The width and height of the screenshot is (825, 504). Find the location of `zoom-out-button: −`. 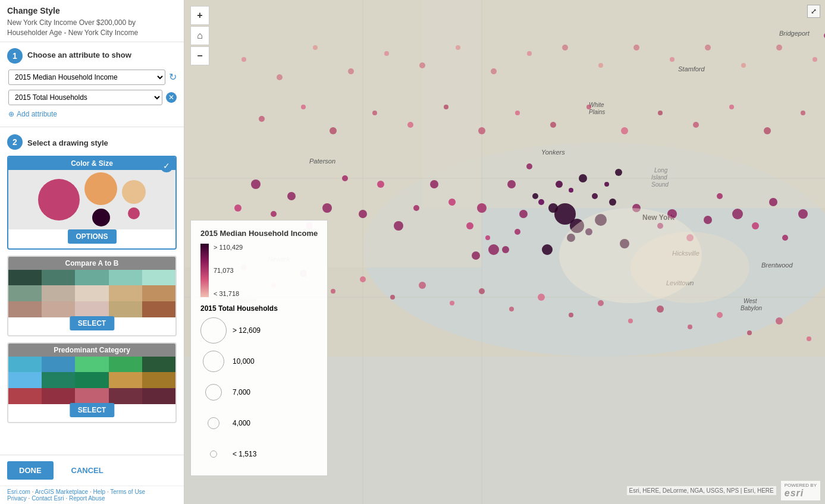

zoom-out-button: − is located at coordinates (200, 56).